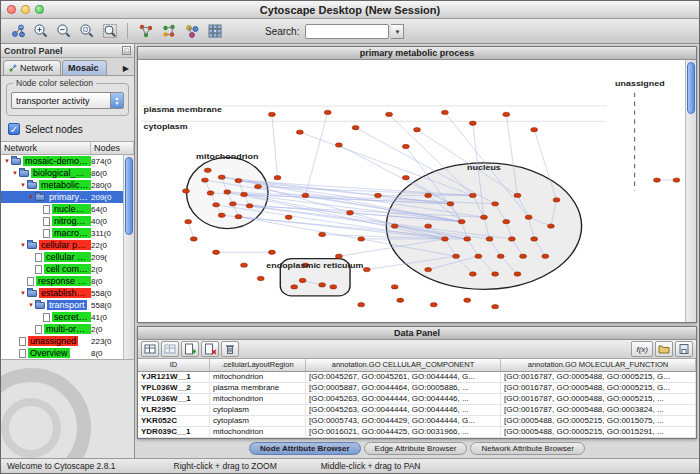  I want to click on new-attribute-icon, so click(190, 349).